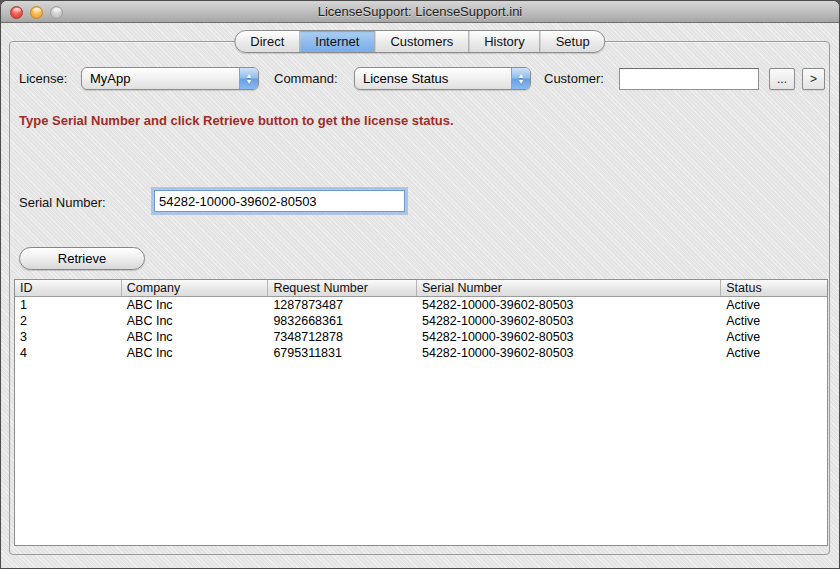  I want to click on license-dropdown: MyApp ▲▼, so click(170, 78).